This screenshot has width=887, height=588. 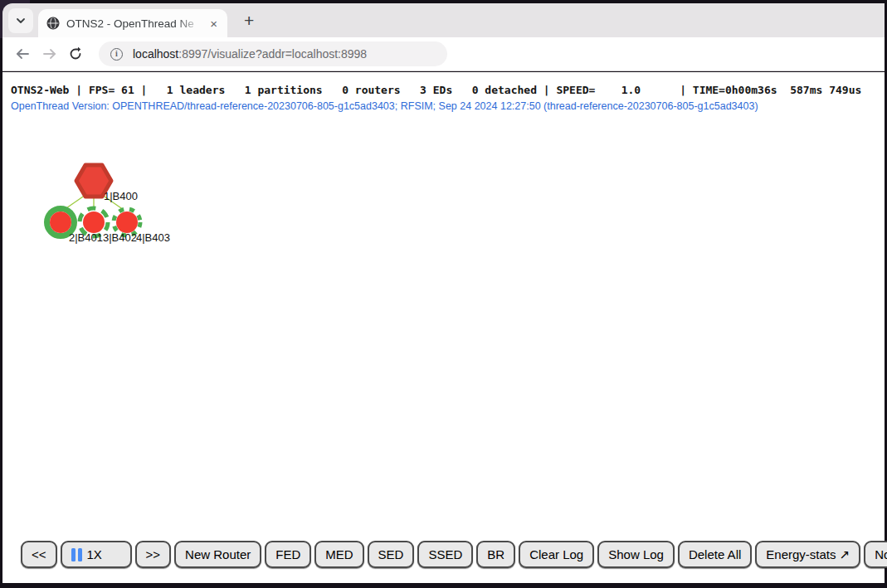 What do you see at coordinates (76, 54) in the screenshot?
I see `reload-icon` at bounding box center [76, 54].